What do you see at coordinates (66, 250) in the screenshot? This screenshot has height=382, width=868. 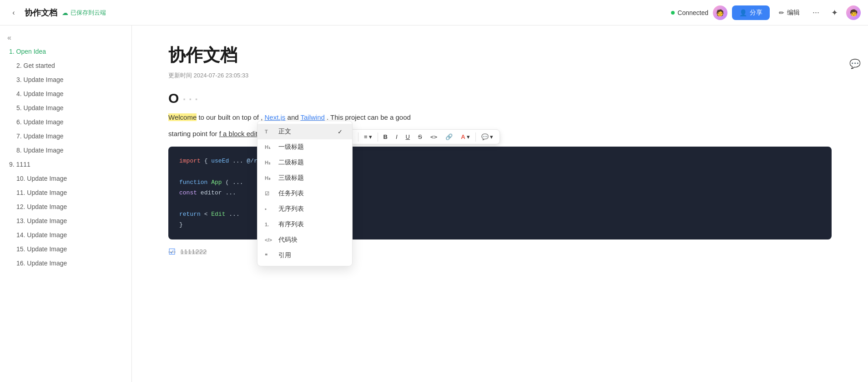 I see `sidebar-item-14: 15. Update Image` at bounding box center [66, 250].